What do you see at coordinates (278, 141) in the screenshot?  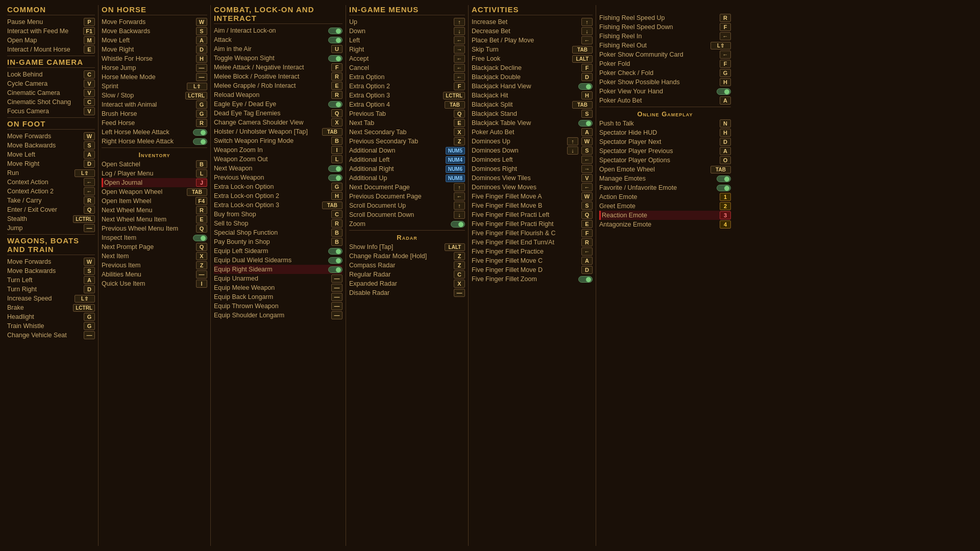 I see `list-item: Switch Weapon Firing ModeB` at bounding box center [278, 141].